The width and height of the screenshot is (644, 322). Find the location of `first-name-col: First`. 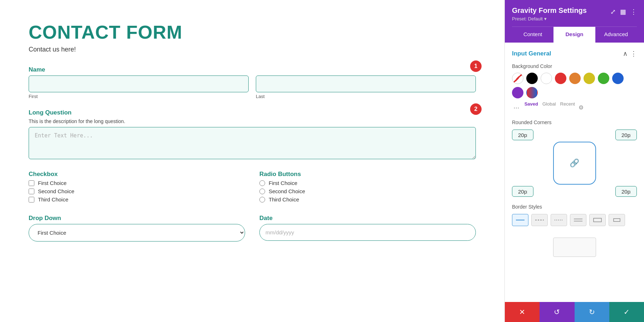

first-name-col: First is located at coordinates (139, 87).